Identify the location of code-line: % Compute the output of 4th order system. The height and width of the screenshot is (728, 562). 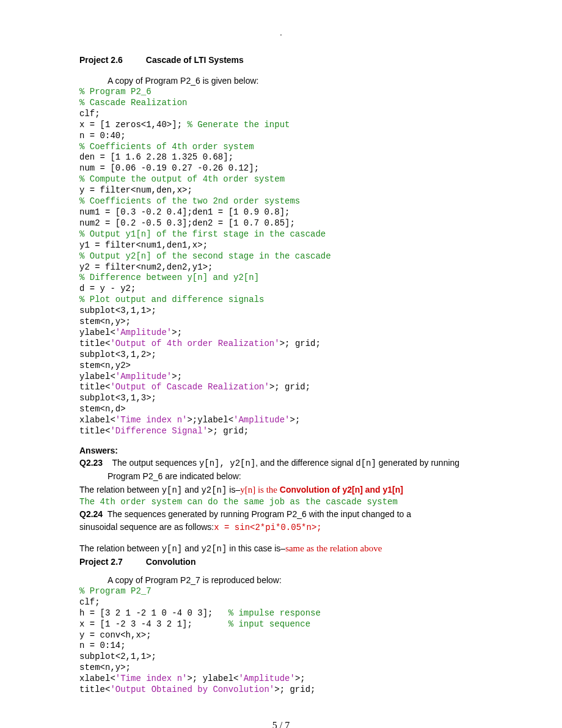
(182, 179).